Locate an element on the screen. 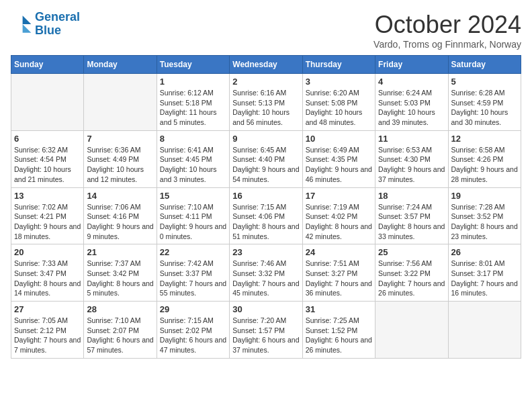 The width and height of the screenshot is (532, 411). calendar-cell: 17Sunrise: 7:19 AM Sunset: 4:02 PM Dayli… is located at coordinates (339, 216).